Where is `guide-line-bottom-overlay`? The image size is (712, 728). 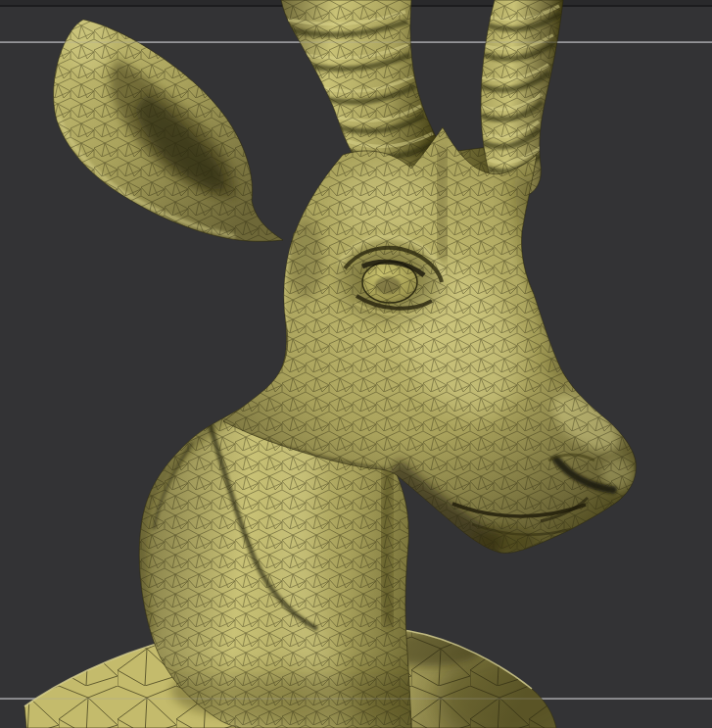
guide-line-bottom-overlay is located at coordinates (356, 698).